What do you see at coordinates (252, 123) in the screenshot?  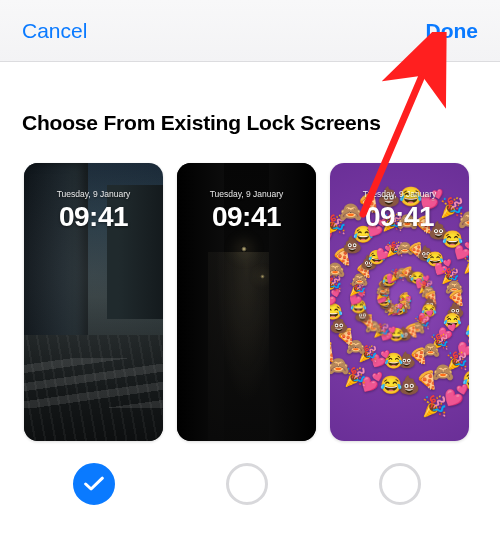 I see `section-heading: Choose From Existing Lock Screens` at bounding box center [252, 123].